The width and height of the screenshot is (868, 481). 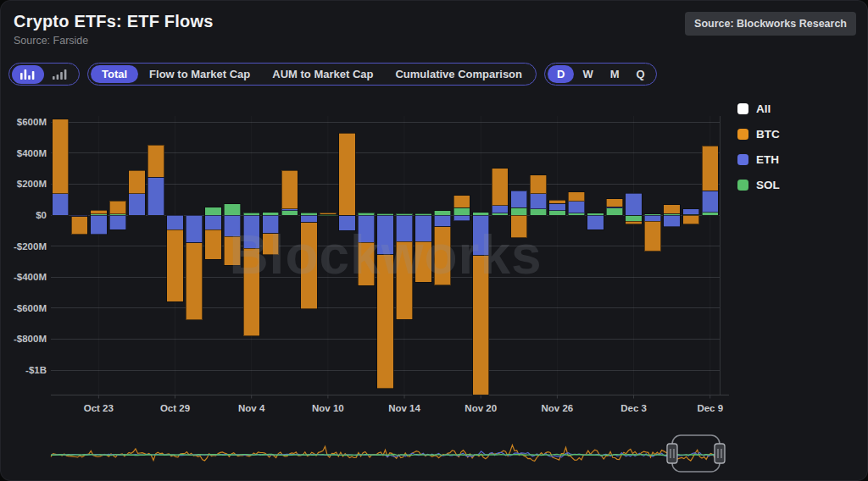 What do you see at coordinates (672, 454) in the screenshot?
I see `navigator-handle-left` at bounding box center [672, 454].